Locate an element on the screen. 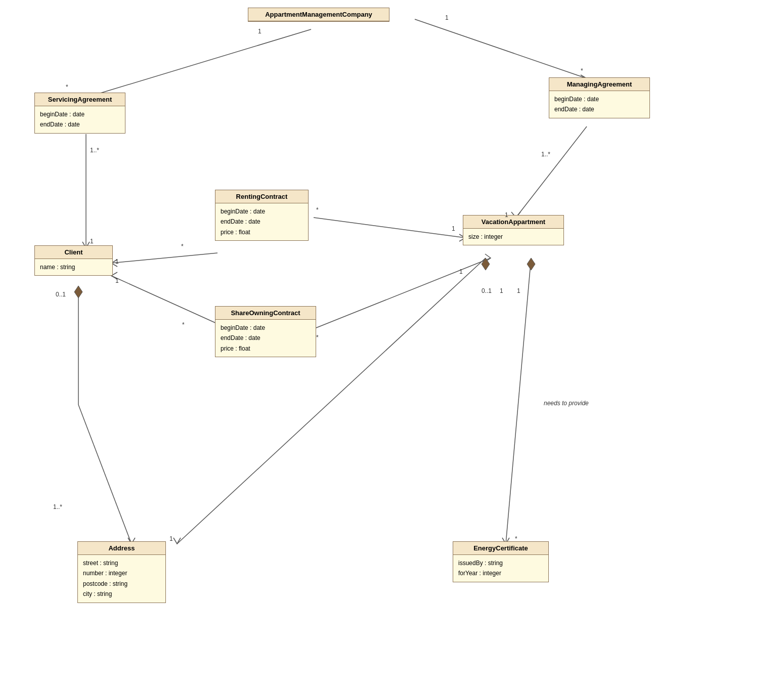 The height and width of the screenshot is (686, 784). class-header-amc: AppartmentManagementCompany is located at coordinates (319, 15).